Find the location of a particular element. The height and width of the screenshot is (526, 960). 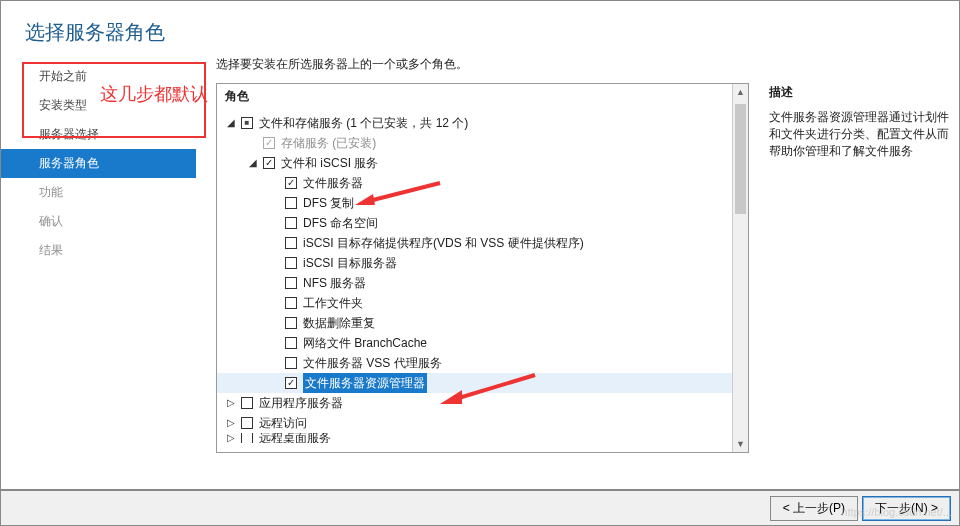

tree-node-label: DFS 命名空间 is located at coordinates (340, 223).